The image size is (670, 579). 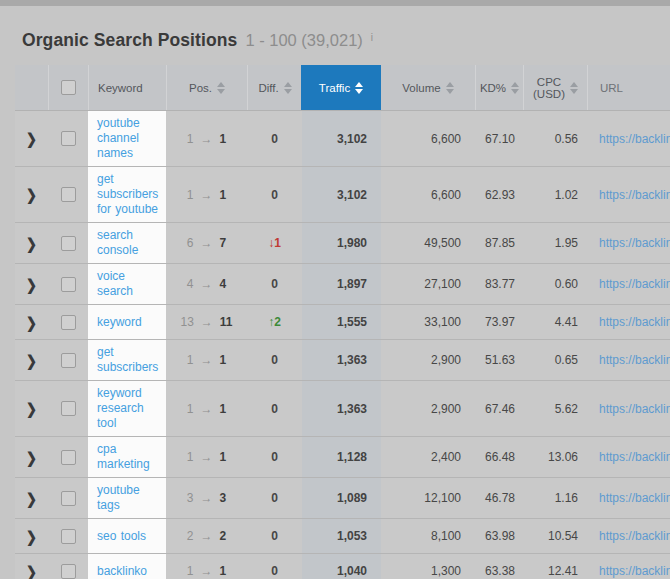 I want to click on kd-cell: 67.10, so click(x=499, y=138).